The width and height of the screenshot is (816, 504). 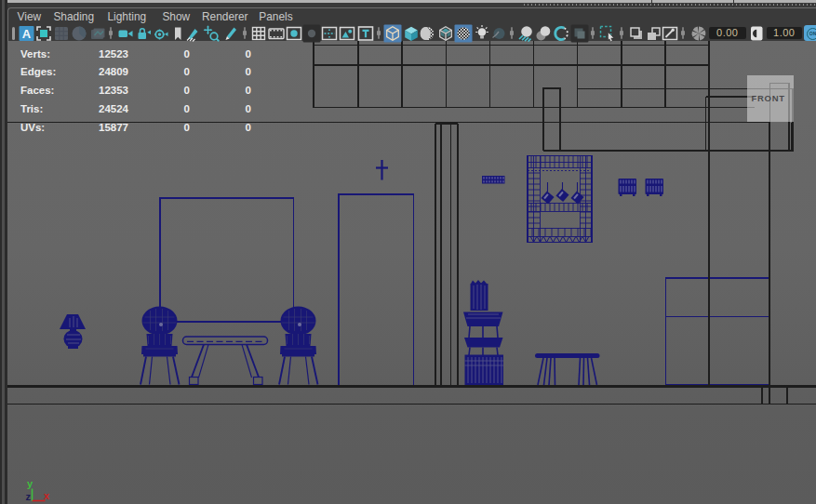 I want to click on svg-text: z, so click(x=29, y=497).